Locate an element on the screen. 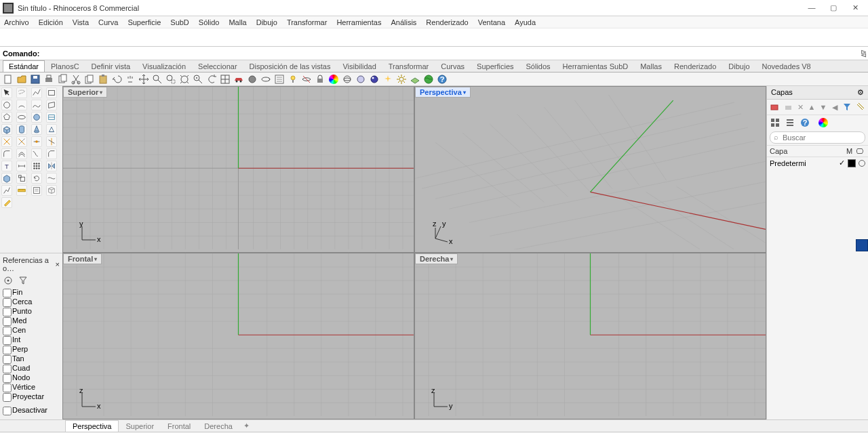 This screenshot has width=868, height=433. menu-vista: Vista is located at coordinates (81, 22).